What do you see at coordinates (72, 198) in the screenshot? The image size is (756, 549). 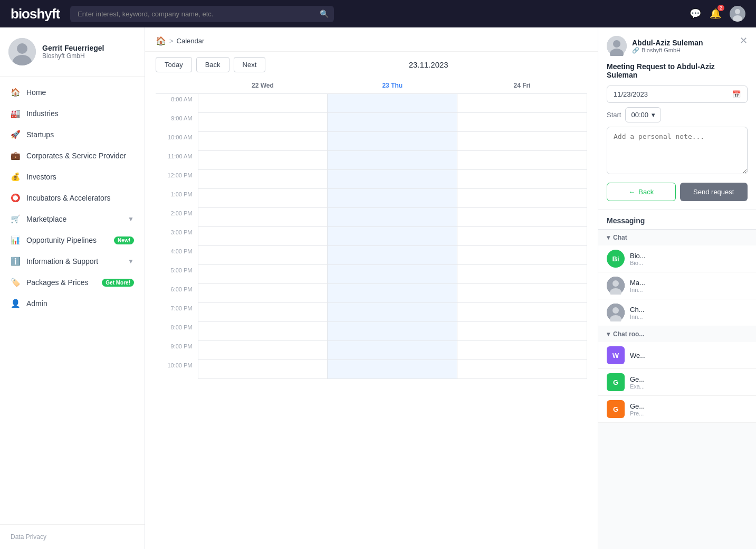 I see `sidebar-item-incubators: ⭕ Incubators & Accelerators` at bounding box center [72, 198].